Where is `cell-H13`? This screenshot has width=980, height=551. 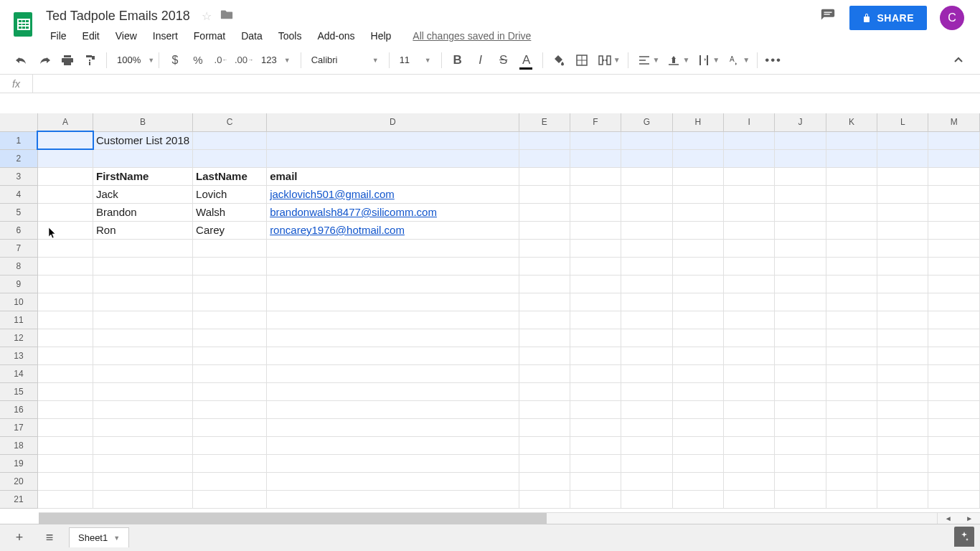
cell-H13 is located at coordinates (697, 356).